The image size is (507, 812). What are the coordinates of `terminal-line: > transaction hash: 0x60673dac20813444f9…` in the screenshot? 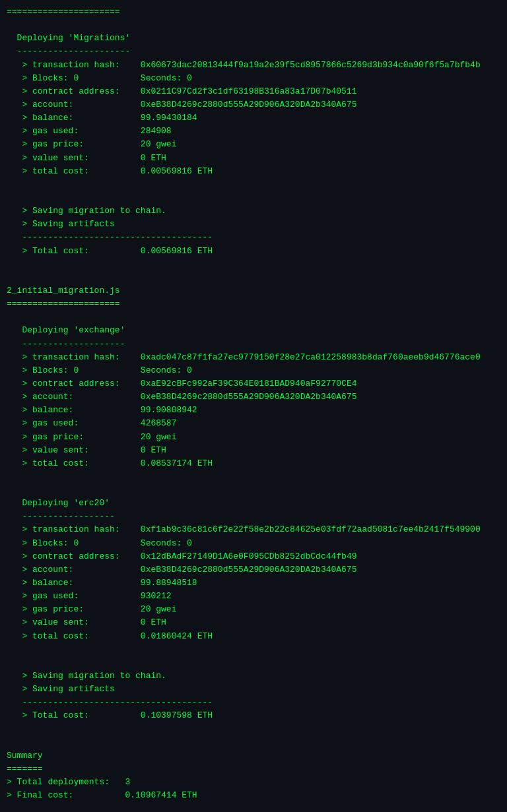 It's located at (254, 65).